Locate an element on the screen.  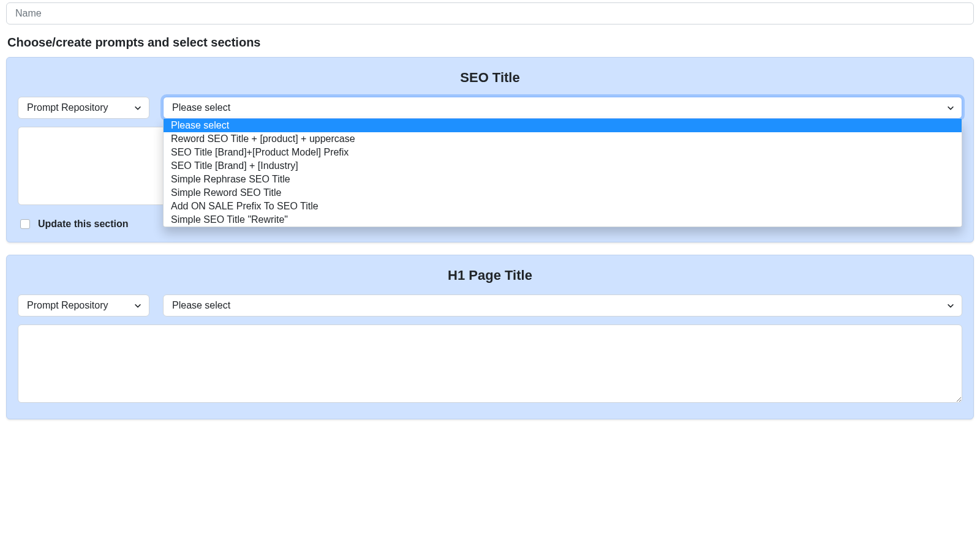
prompt-select-wrapper: Please select Please select Reword SEO T… is located at coordinates (562, 108).